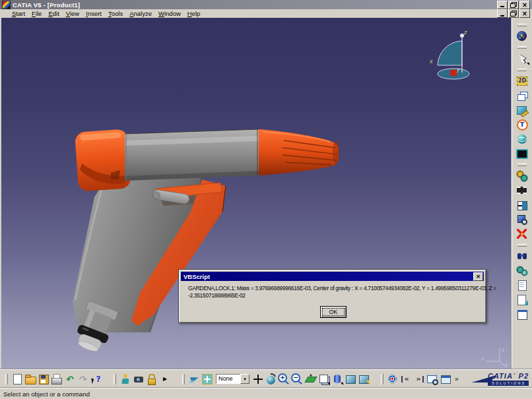 The image size is (532, 399). I want to click on zoom-area-button, so click(432, 379).